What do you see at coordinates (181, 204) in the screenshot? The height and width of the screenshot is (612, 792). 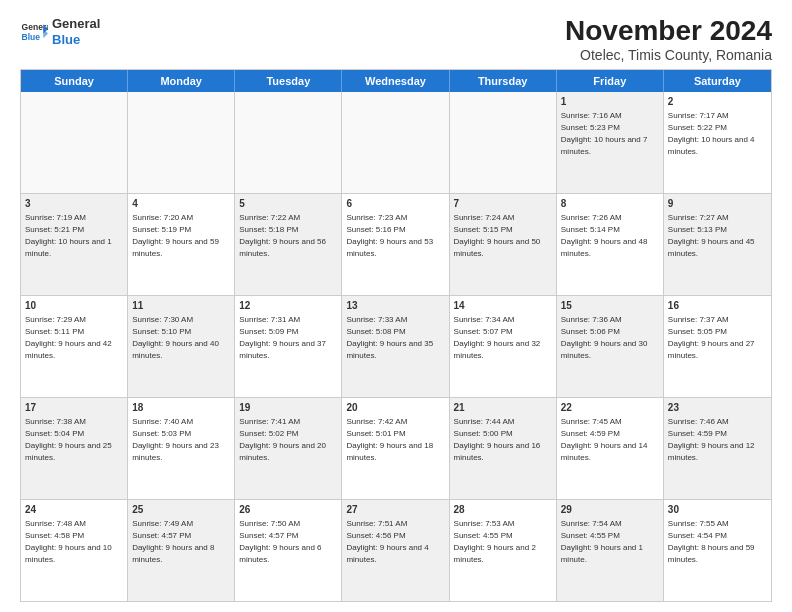 I see `day-number: 4` at bounding box center [181, 204].